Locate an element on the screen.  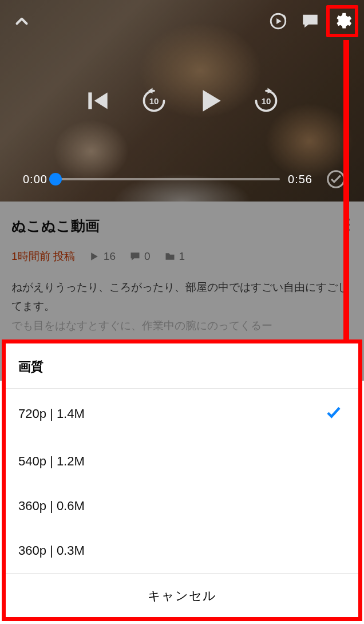
collapse-button is located at coordinates (22, 21).